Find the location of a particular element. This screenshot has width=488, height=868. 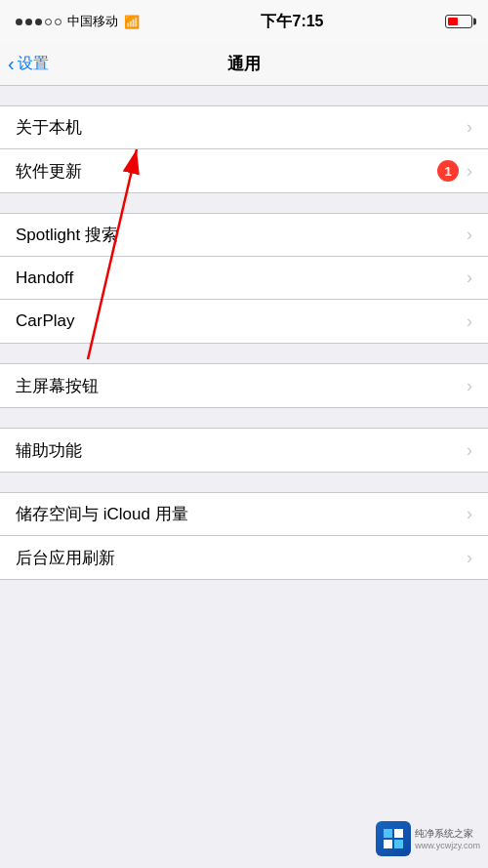

status-time: 下午7:15 is located at coordinates (292, 21).